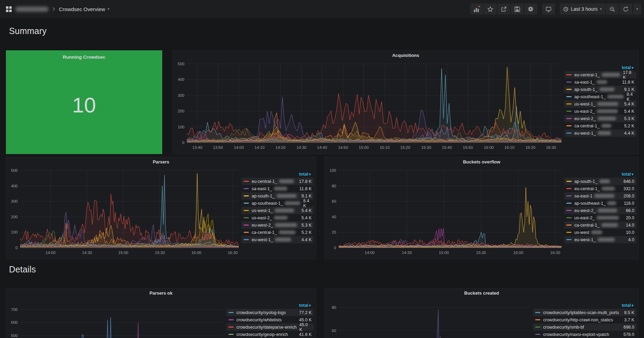 This screenshot has height=338, width=644. What do you see at coordinates (406, 56) in the screenshot?
I see `panel-title: Acquisitions` at bounding box center [406, 56].